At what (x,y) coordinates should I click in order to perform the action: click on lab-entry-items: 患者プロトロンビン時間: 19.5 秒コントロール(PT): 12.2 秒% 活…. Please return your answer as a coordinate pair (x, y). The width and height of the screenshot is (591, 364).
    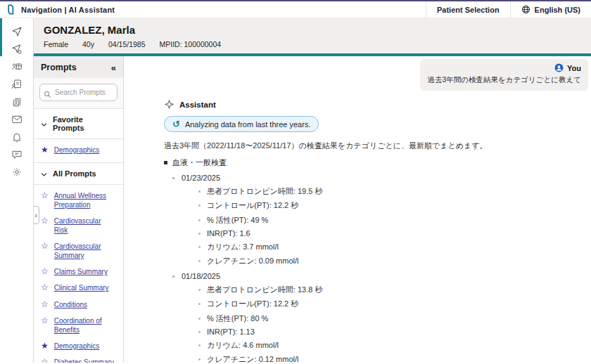
    Looking at the image, I should click on (393, 226).